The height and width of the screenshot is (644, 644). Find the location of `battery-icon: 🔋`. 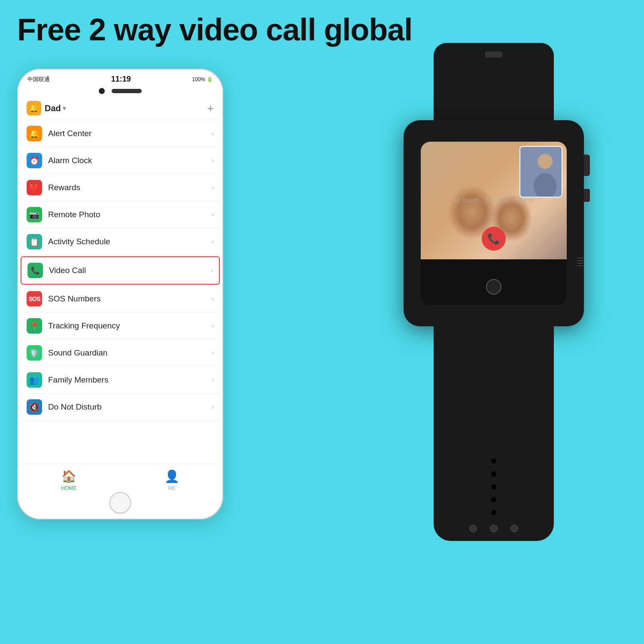

battery-icon: 🔋 is located at coordinates (210, 79).